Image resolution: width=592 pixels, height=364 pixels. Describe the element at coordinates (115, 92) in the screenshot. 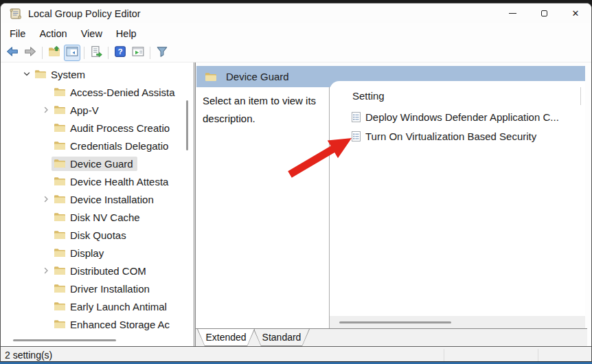

I see `tree-item-access-denied-assista: Access-Denied Assista` at that location.